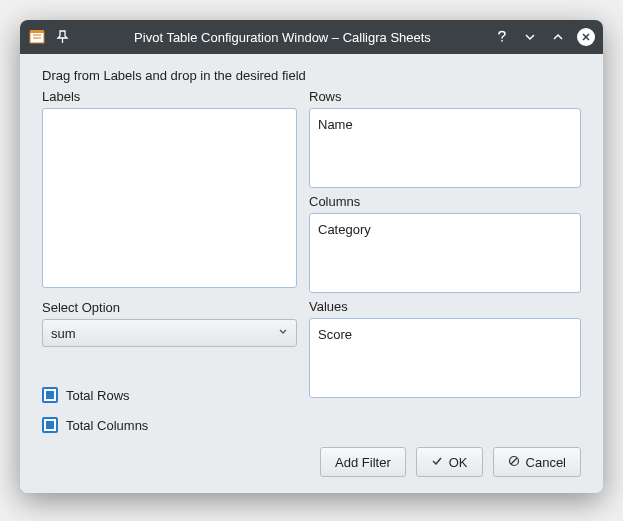 This screenshot has width=623, height=521. Describe the element at coordinates (445, 358) in the screenshot. I see `values-listbox: Score` at that location.